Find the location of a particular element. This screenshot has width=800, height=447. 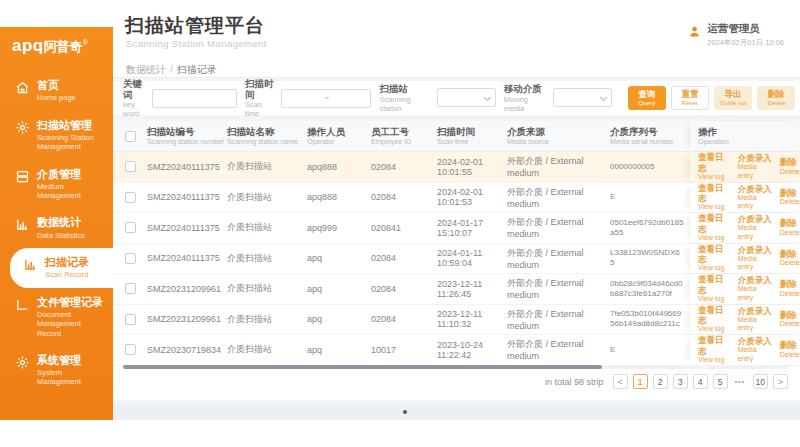

sidebar-item-home: 首页Home page is located at coordinates (56, 91).